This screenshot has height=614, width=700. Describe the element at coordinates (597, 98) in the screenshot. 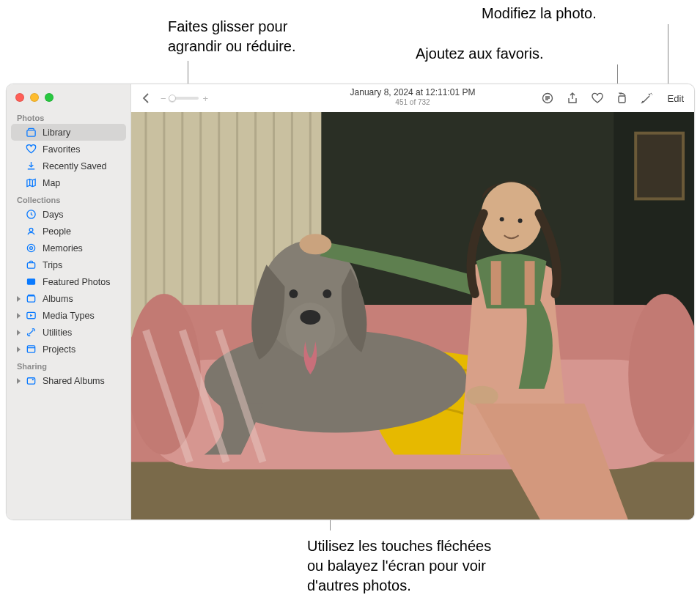

I see `favorite-button` at that location.